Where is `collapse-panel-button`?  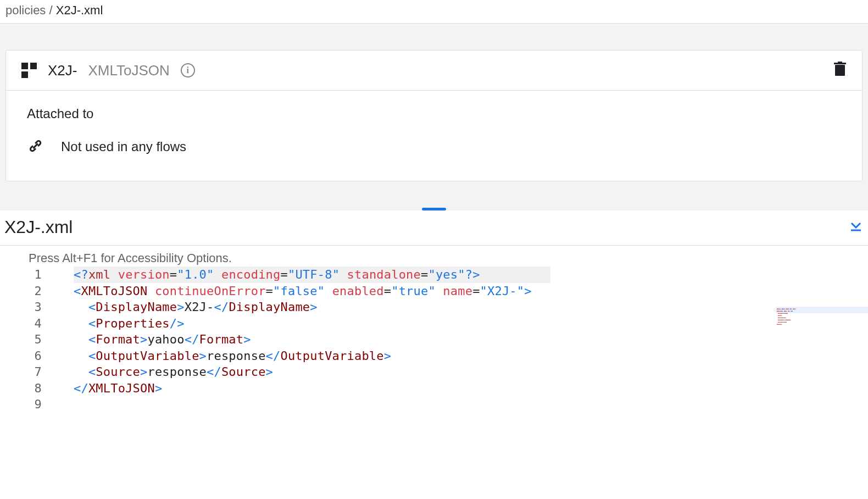 collapse-panel-button is located at coordinates (856, 228).